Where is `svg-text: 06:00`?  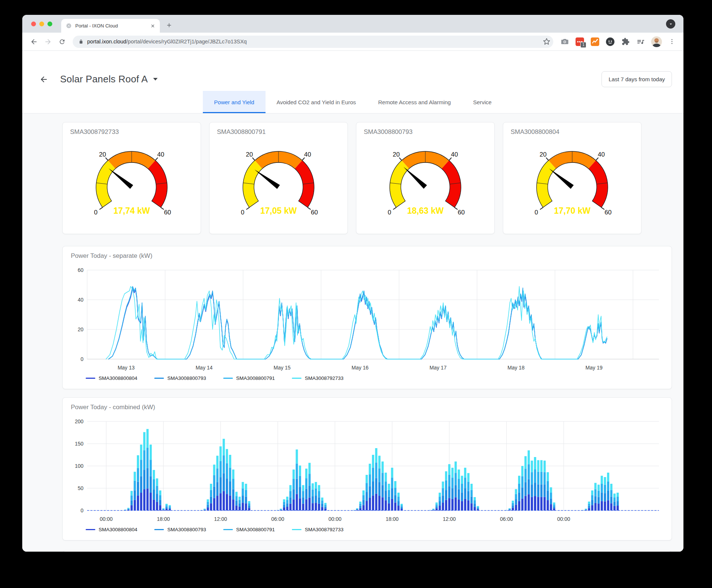
svg-text: 06:00 is located at coordinates (507, 519).